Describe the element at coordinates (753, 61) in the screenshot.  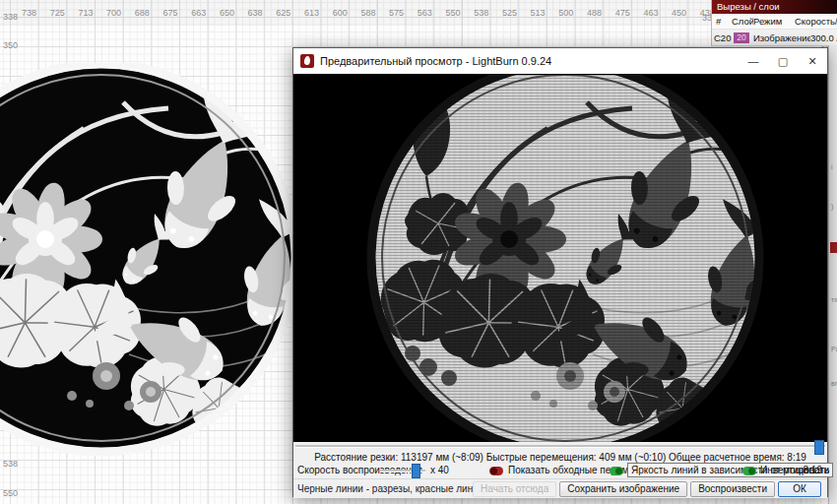
I see `minimize-button: —` at that location.